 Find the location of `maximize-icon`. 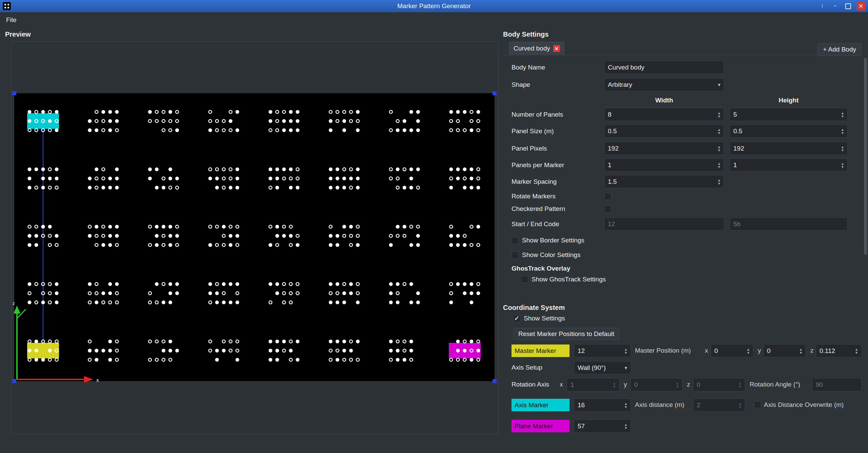

maximize-icon is located at coordinates (848, 6).